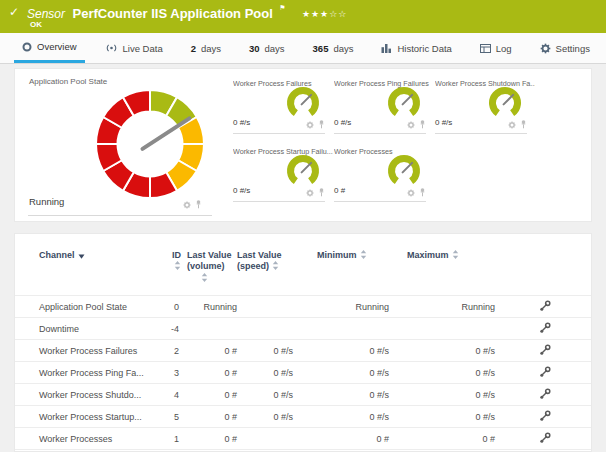  What do you see at coordinates (303, 16) in the screenshot?
I see `sensor-header: ✓ Sensor PerfCounter IIS Application Poo…` at bounding box center [303, 16].